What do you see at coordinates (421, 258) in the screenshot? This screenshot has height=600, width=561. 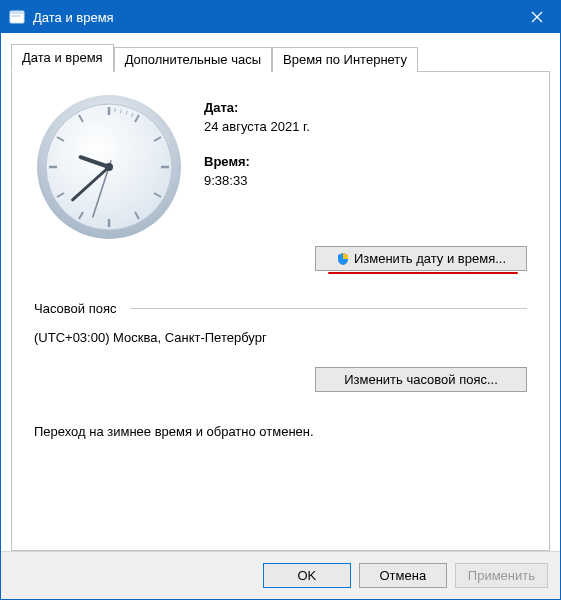 I see `change-date-time-button: Изменить дату и время...` at bounding box center [421, 258].